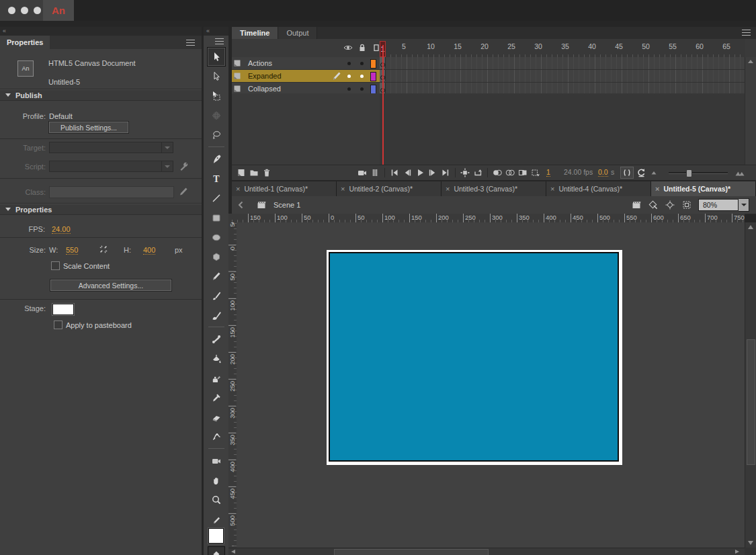 The width and height of the screenshot is (756, 555). Describe the element at coordinates (103, 249) in the screenshot. I see `link-broken-icon` at that location.